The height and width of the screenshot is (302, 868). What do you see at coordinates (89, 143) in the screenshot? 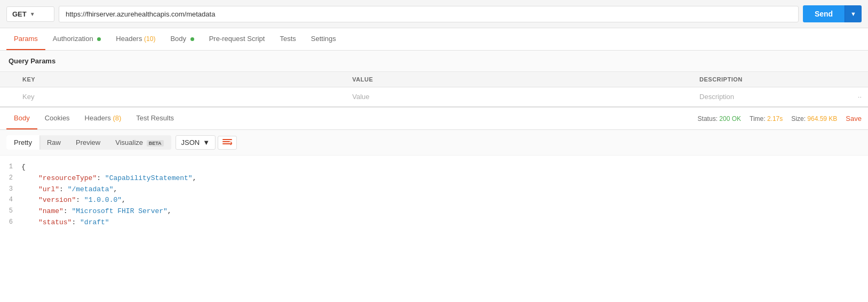
I see `format-tabs: Pretty Raw Preview Visualize BETA` at bounding box center [89, 143].